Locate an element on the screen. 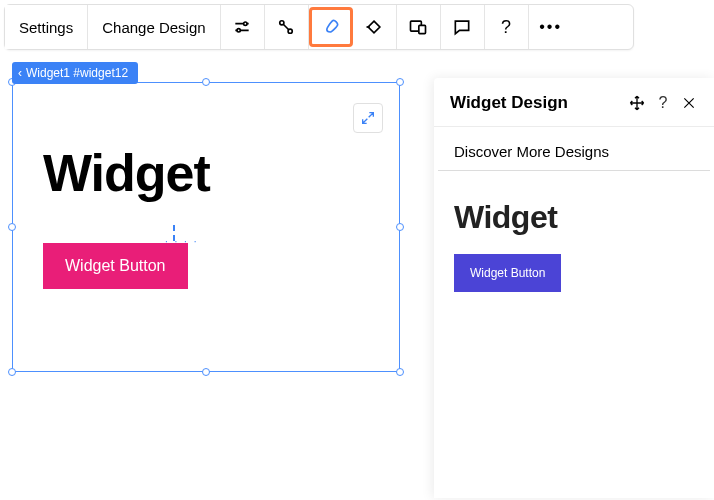 The image size is (714, 500). comment-icon-button is located at coordinates (463, 27).